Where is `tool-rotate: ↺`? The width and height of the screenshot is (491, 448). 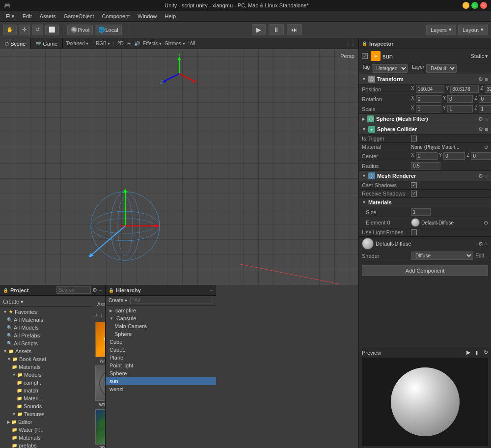
tool-rotate: ↺ is located at coordinates (37, 30).